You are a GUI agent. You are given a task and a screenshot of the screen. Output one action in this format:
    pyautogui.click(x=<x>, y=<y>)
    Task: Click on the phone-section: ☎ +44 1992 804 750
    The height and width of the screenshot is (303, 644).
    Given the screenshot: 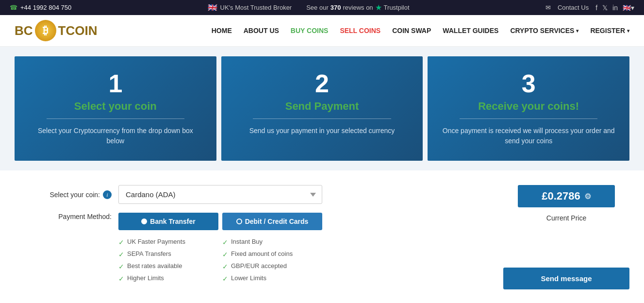 What is the action you would take?
    pyautogui.click(x=41, y=8)
    